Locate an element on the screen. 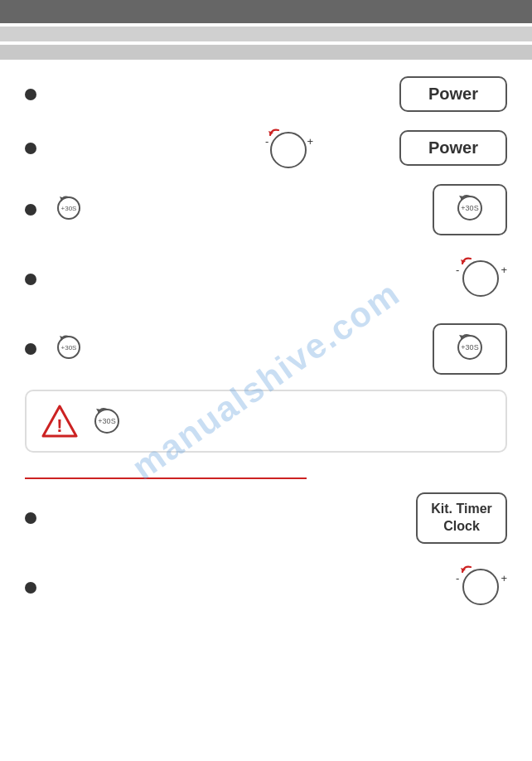  table-row: Kit. Timer Clock is located at coordinates (266, 518).